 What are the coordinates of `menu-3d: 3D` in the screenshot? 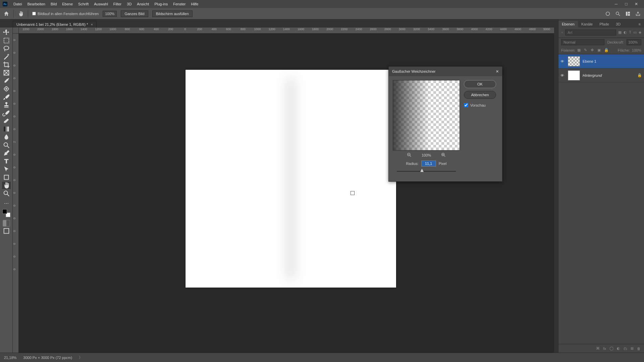 It's located at (129, 4).